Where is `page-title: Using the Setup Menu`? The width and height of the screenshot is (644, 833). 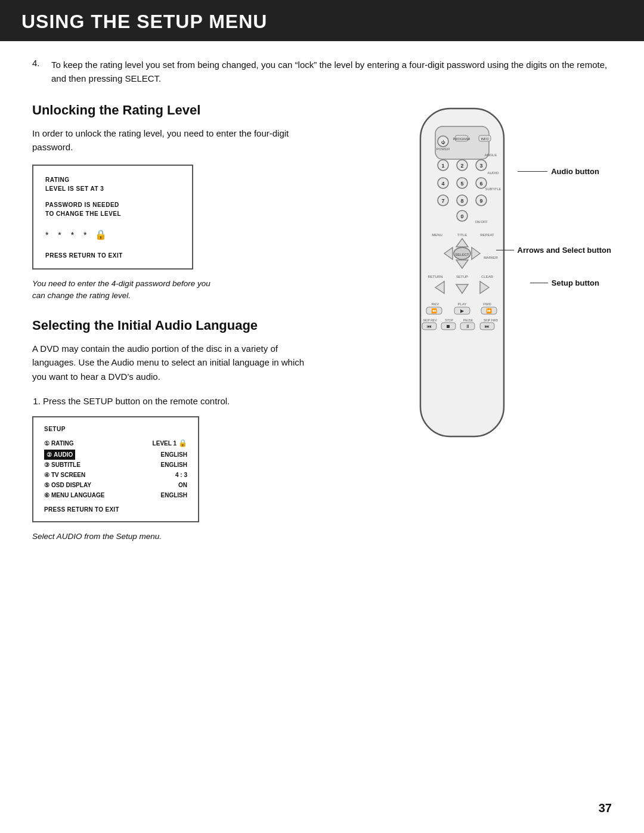 page-title: Using the Setup Menu is located at coordinates (322, 21).